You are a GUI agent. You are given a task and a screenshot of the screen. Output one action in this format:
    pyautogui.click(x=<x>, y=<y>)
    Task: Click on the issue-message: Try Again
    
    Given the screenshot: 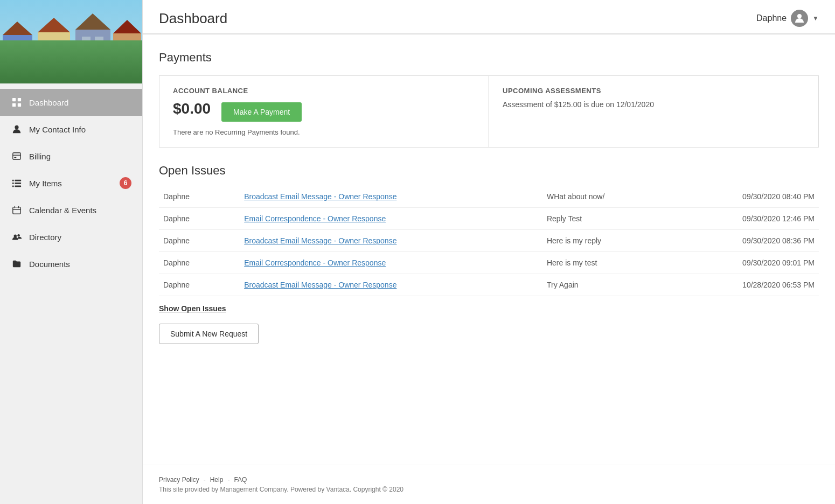 What is the action you would take?
    pyautogui.click(x=605, y=285)
    